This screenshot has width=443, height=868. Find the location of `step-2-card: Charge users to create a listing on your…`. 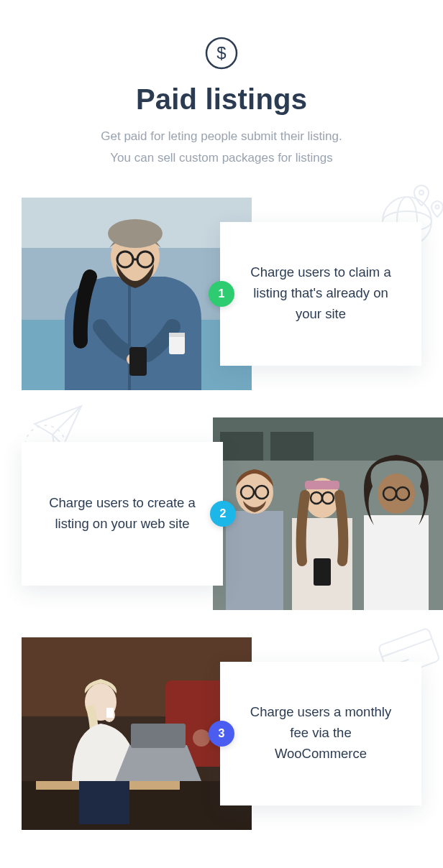

step-2-card: Charge users to create a listing on your… is located at coordinates (122, 514).